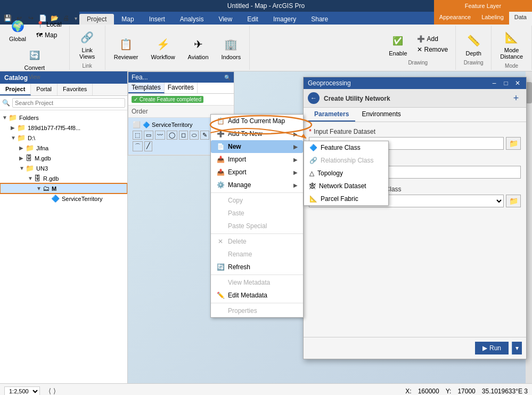 The width and height of the screenshot is (532, 395). Describe the element at coordinates (148, 146) in the screenshot. I see `draw-line-tool: ╱` at that location.